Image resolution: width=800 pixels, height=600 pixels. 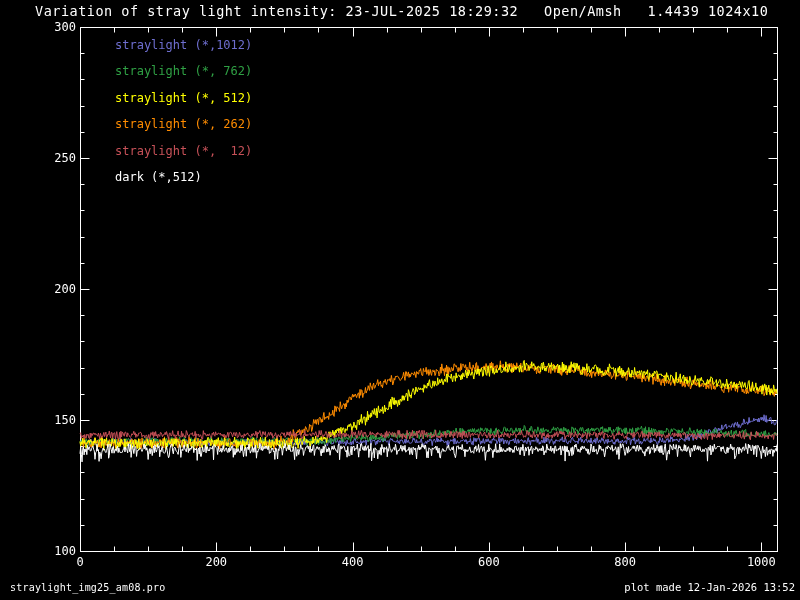 I want to click on y-tick-label: 250, so click(x=38, y=158).